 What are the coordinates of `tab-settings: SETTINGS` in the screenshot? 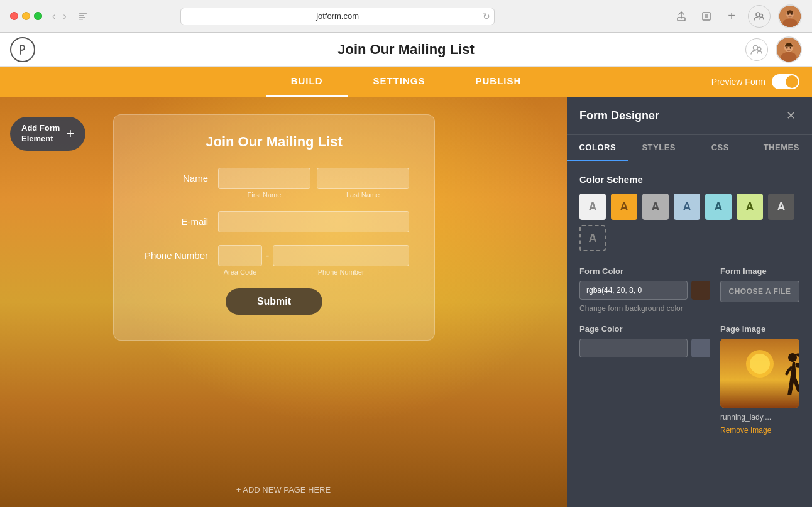 It's located at (398, 82).